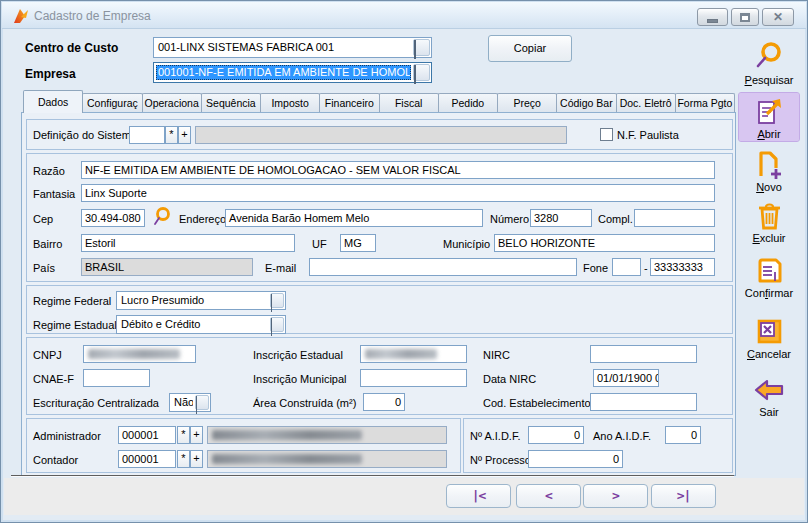 This screenshot has height=523, width=808. I want to click on sidebar-item-abrir: Abrir, so click(769, 117).